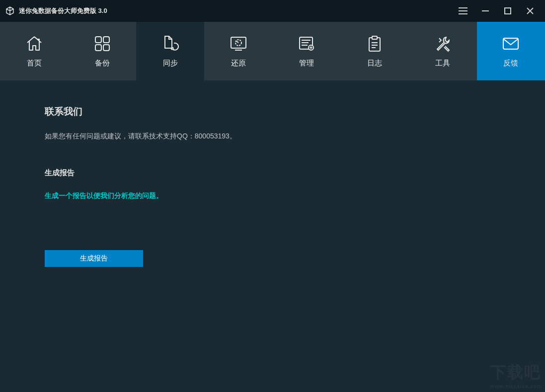 The height and width of the screenshot is (392, 545). What do you see at coordinates (443, 44) in the screenshot?
I see `tools-icon` at bounding box center [443, 44].